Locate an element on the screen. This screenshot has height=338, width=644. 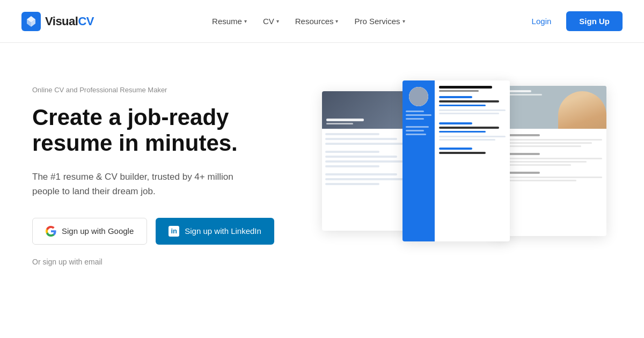
card2-desc is located at coordinates (472, 112).